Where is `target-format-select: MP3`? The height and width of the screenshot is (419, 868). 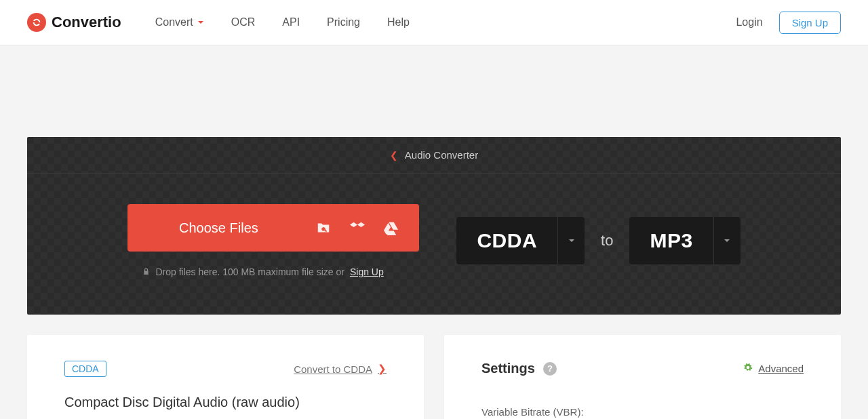 target-format-select: MP3 is located at coordinates (685, 241).